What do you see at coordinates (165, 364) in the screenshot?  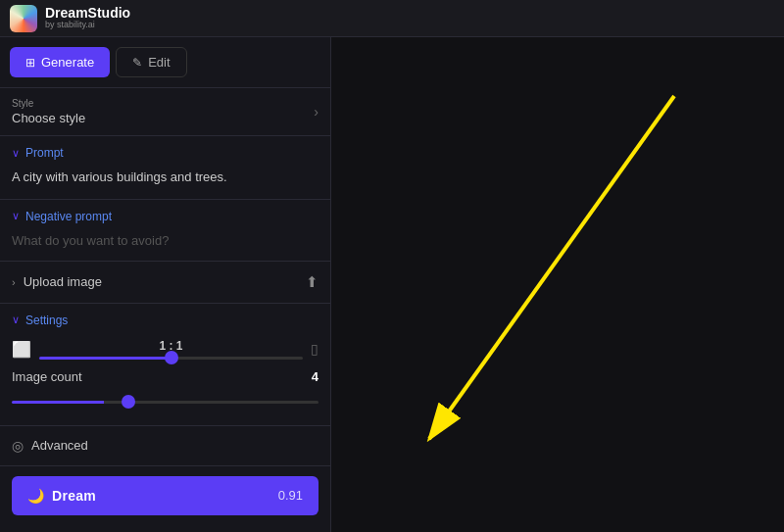 I see `settings-section: ∨ Settings ⬜ 1 : 1 ▯ Image count 4` at bounding box center [165, 364].